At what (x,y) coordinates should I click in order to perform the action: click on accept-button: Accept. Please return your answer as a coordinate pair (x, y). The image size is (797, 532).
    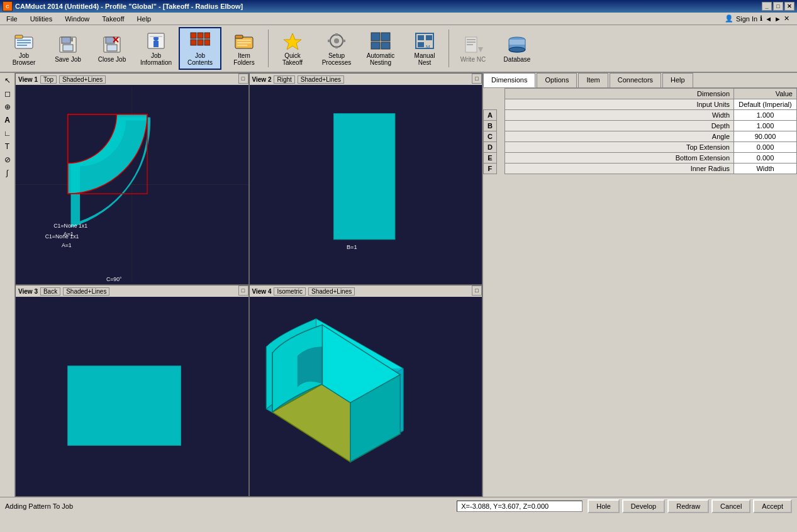
    Looking at the image, I should click on (772, 506).